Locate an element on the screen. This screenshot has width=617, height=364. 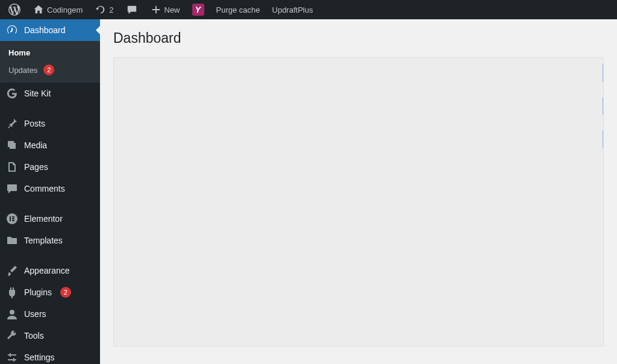
toolbar-new: New is located at coordinates (165, 10).